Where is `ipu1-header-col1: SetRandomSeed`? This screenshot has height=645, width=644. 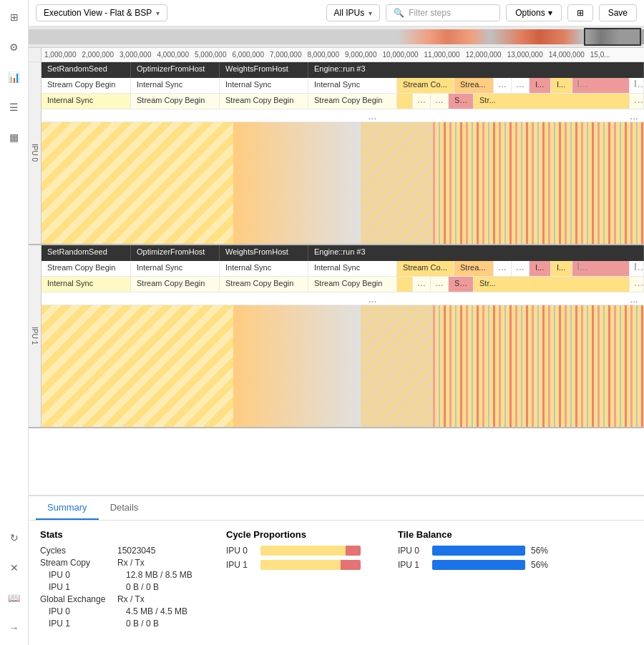 ipu1-header-col1: SetRandomSeed is located at coordinates (86, 253).